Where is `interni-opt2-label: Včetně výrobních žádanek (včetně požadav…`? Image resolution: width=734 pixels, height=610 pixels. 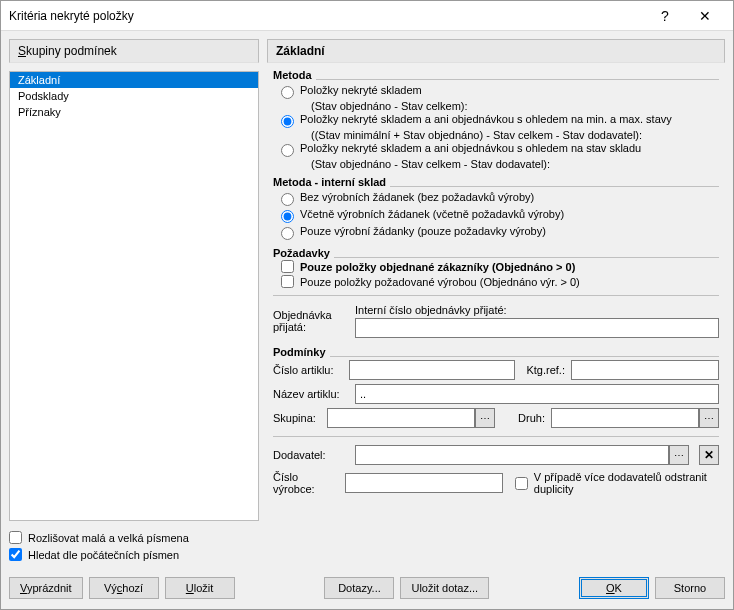 interni-opt2-label: Včetně výrobních žádanek (včetně požadav… is located at coordinates (432, 214).